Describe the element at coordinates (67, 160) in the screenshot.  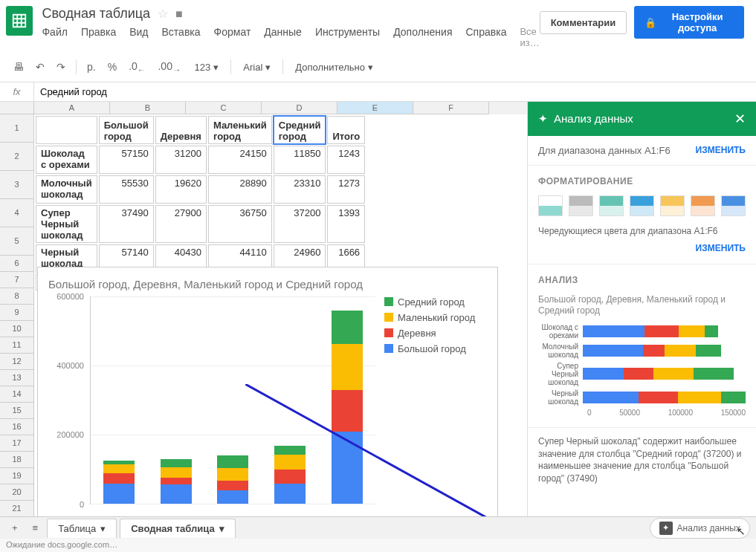
I see `cell: Шоколад с орехами` at that location.